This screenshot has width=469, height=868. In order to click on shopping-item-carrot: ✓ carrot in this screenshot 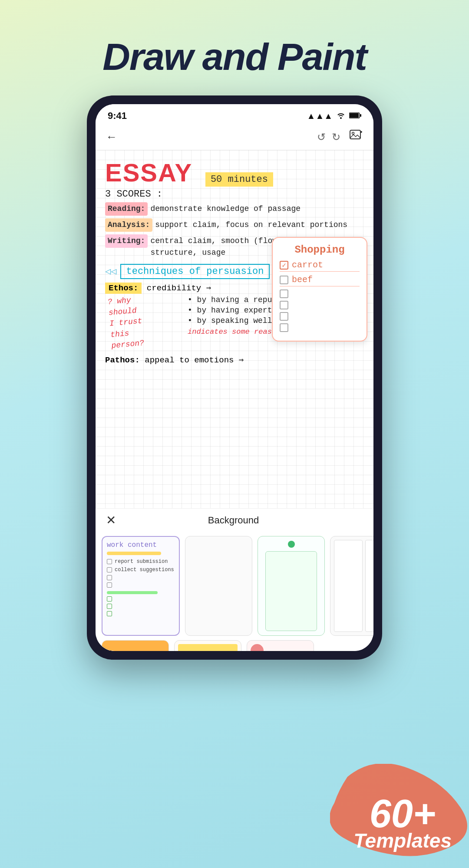, I will do `click(320, 266)`.